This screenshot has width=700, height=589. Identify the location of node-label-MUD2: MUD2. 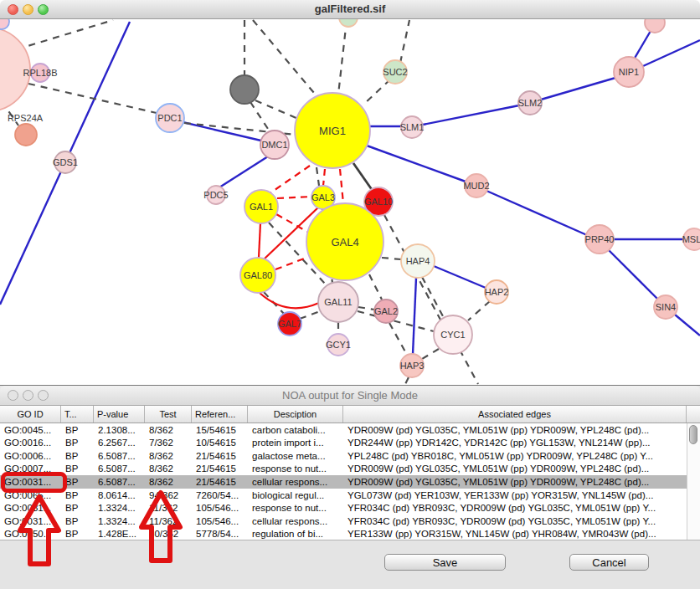
(476, 186).